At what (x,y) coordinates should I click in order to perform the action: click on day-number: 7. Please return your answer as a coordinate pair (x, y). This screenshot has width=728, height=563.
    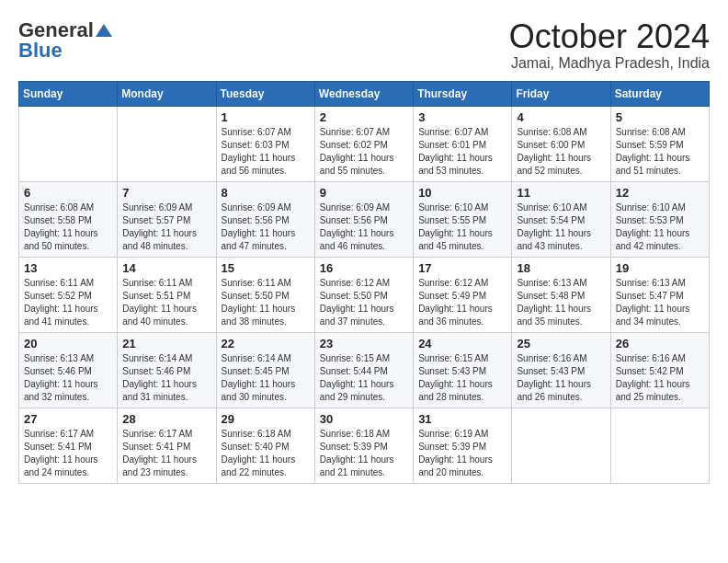
    Looking at the image, I should click on (166, 193).